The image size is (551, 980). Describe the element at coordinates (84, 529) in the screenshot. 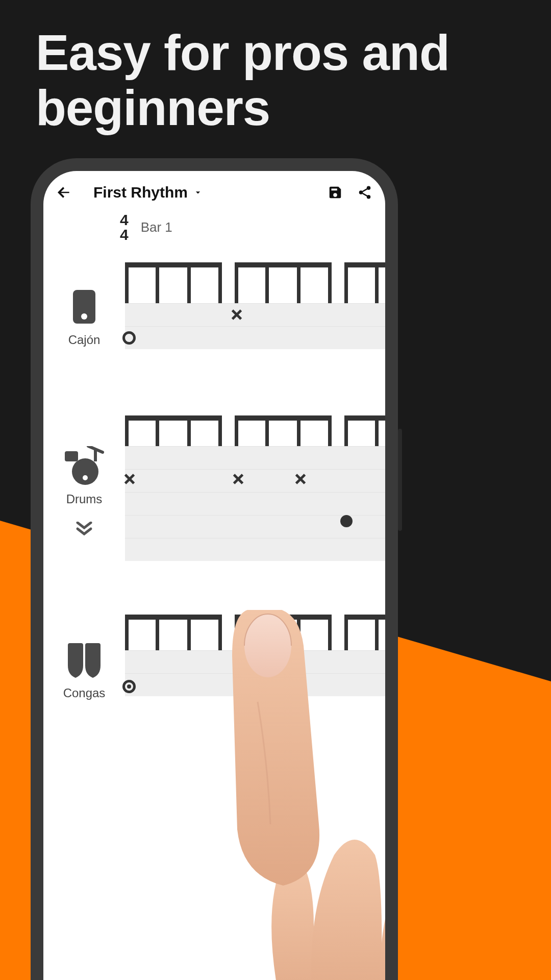

I see `expand-button` at that location.